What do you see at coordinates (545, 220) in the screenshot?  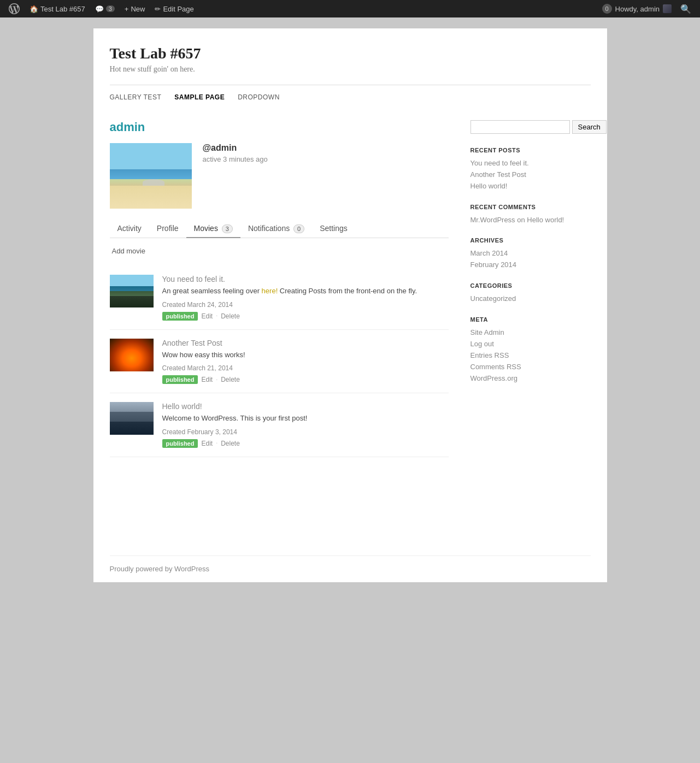 I see `comment-post-link-1: Hello world!` at bounding box center [545, 220].